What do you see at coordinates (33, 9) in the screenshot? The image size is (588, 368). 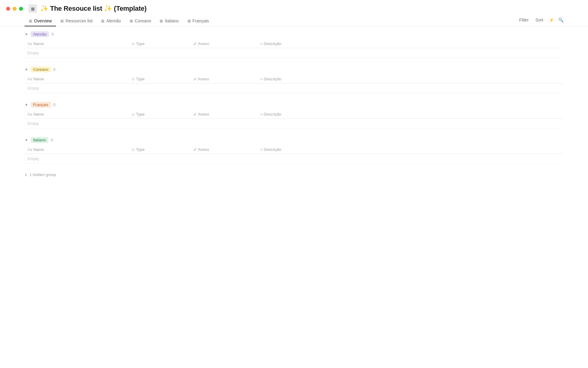 I see `page-icon: ▦` at bounding box center [33, 9].